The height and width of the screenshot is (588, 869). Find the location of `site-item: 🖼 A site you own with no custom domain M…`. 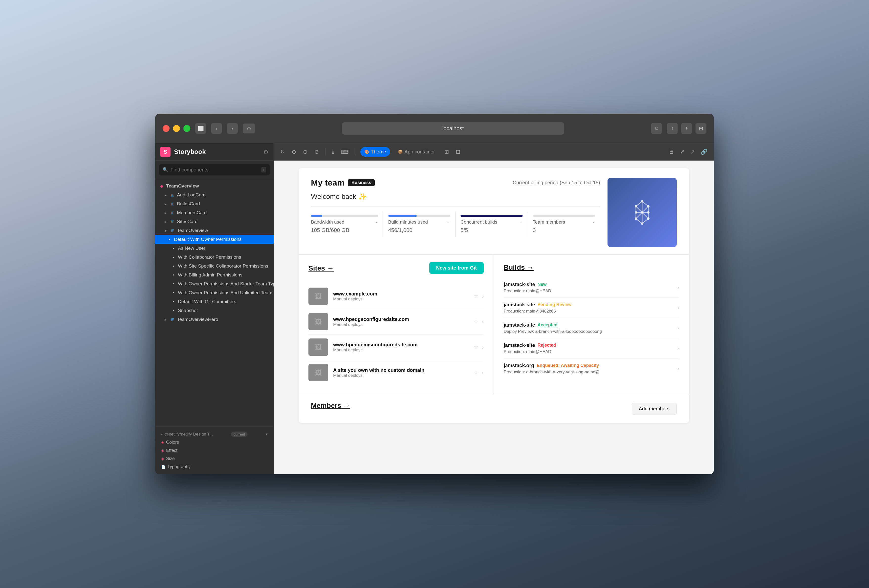

site-item: 🖼 A site you own with no custom domain M… is located at coordinates (396, 372).